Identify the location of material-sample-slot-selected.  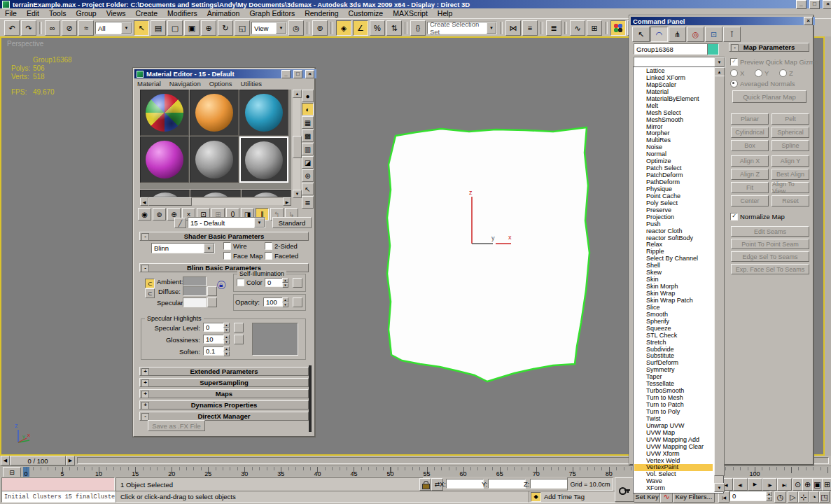
(264, 160).